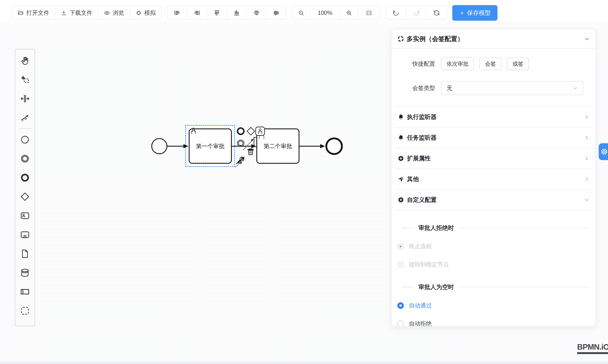  What do you see at coordinates (25, 118) in the screenshot?
I see `global-connect-tool` at bounding box center [25, 118].